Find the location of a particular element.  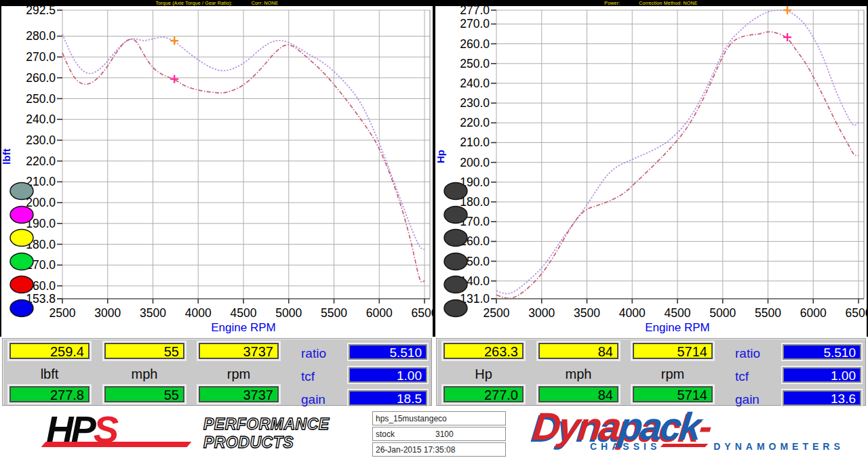

hps-tagline-line1: PERFORMANCE is located at coordinates (267, 424).